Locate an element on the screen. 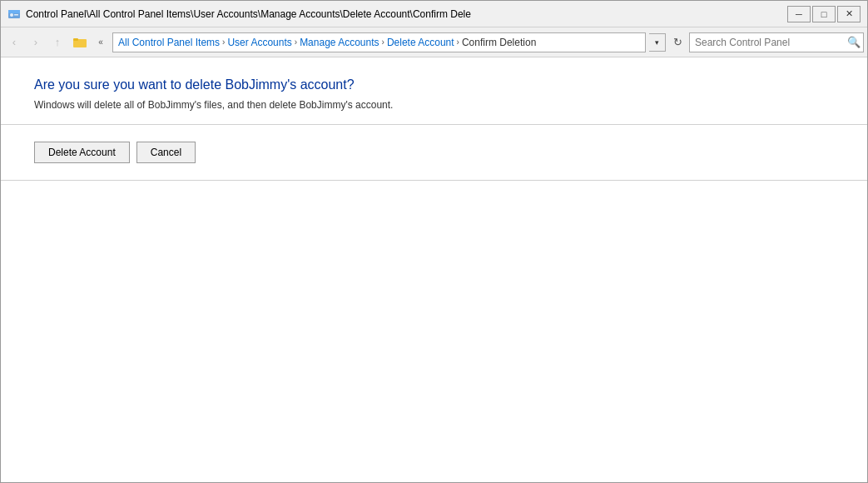 This screenshot has height=483, width=868. confirm-title: Are you sure you want to delete BobJimmy… is located at coordinates (434, 85).